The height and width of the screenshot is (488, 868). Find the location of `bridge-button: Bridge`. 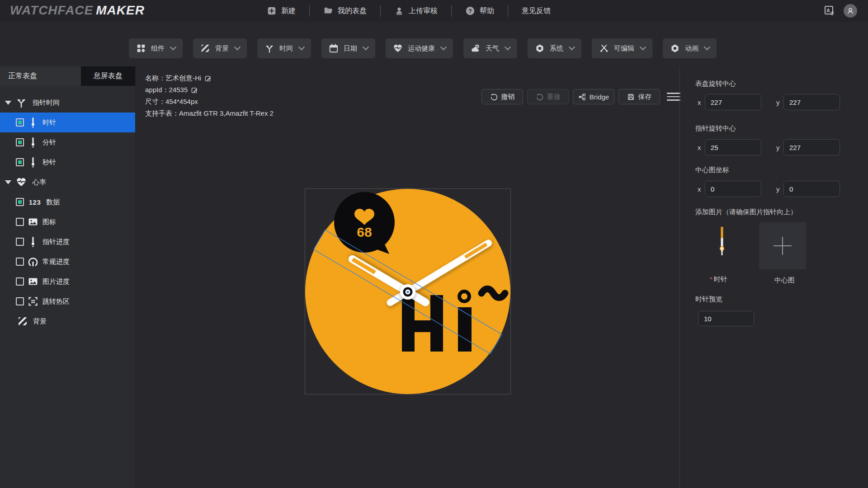

bridge-button: Bridge is located at coordinates (594, 97).